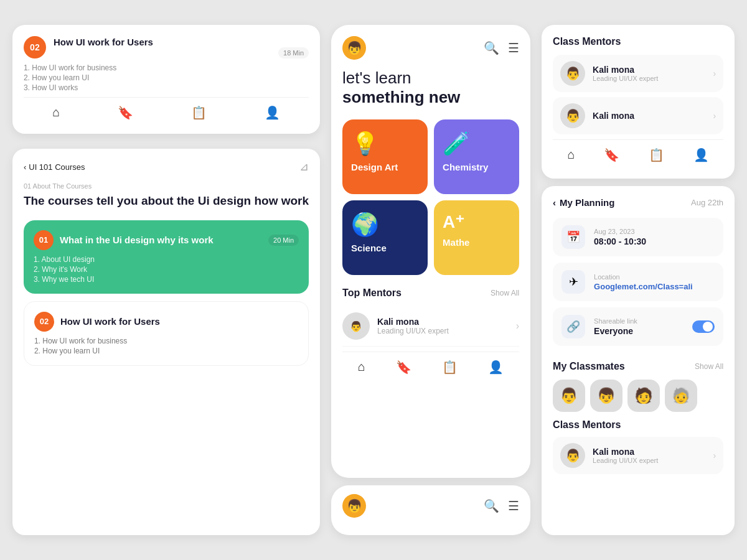 This screenshot has width=747, height=560. Describe the element at coordinates (505, 293) in the screenshot. I see `mentors-show-all: Show All` at that location.